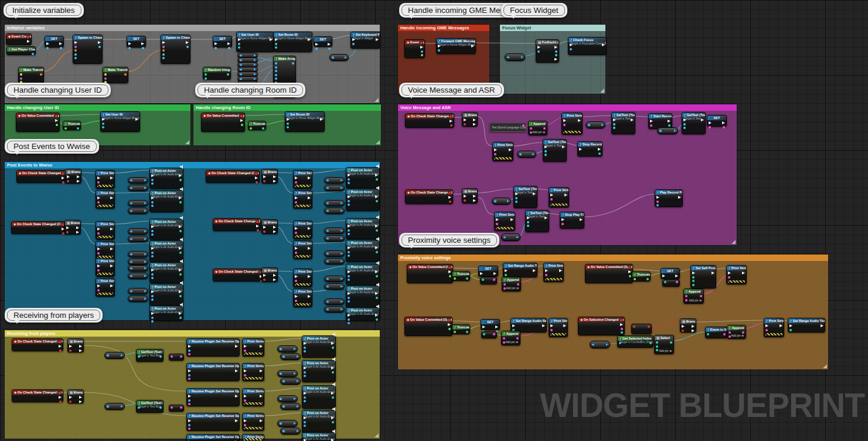 This screenshot has height=441, width=868. I want to click on node-set: SET, so click(717, 121).